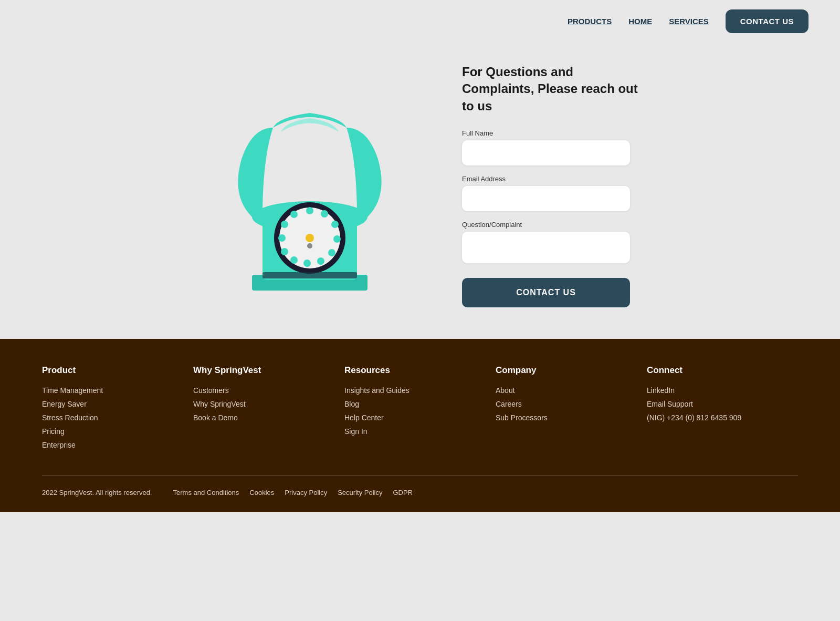  Describe the element at coordinates (310, 185) in the screenshot. I see `phone-svg` at that location.